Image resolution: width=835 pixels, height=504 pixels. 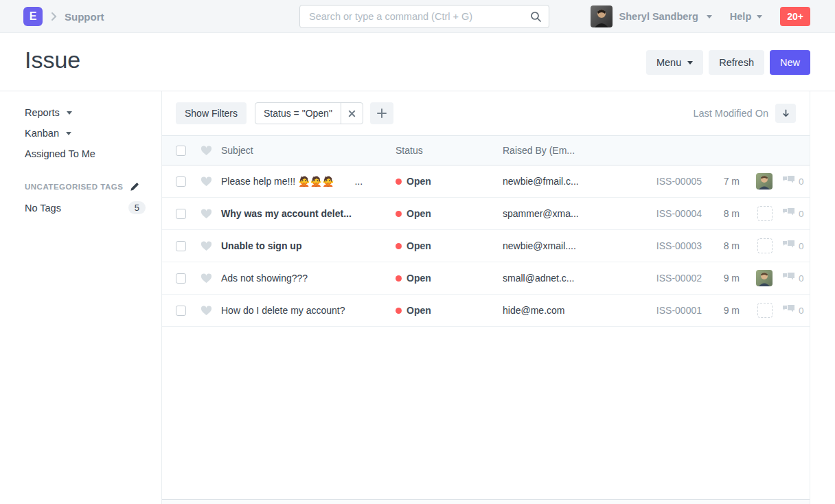 I want to click on raised-by-email: newbie@fmail.c..., so click(x=564, y=181).